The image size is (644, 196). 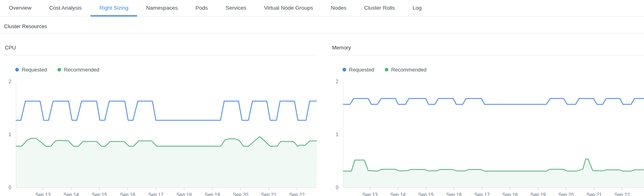 I want to click on memory-recommended-area, so click(x=494, y=174).